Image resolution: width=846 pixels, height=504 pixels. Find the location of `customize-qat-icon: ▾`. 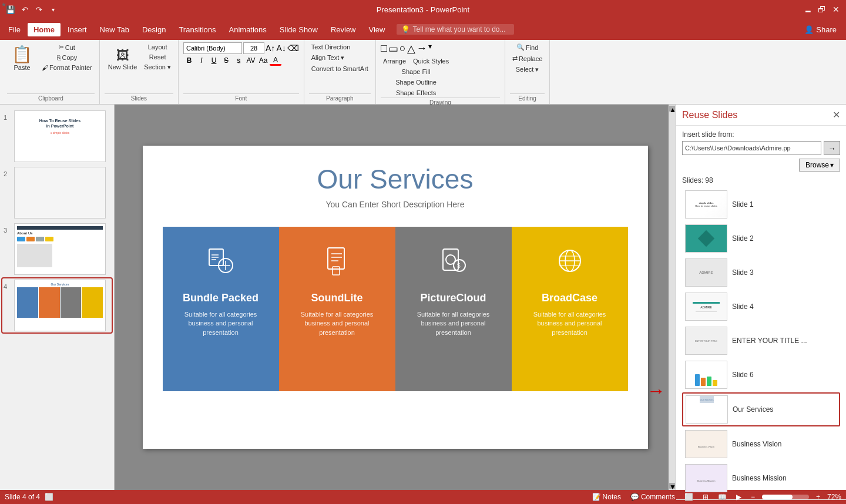

customize-qat-icon: ▾ is located at coordinates (53, 9).